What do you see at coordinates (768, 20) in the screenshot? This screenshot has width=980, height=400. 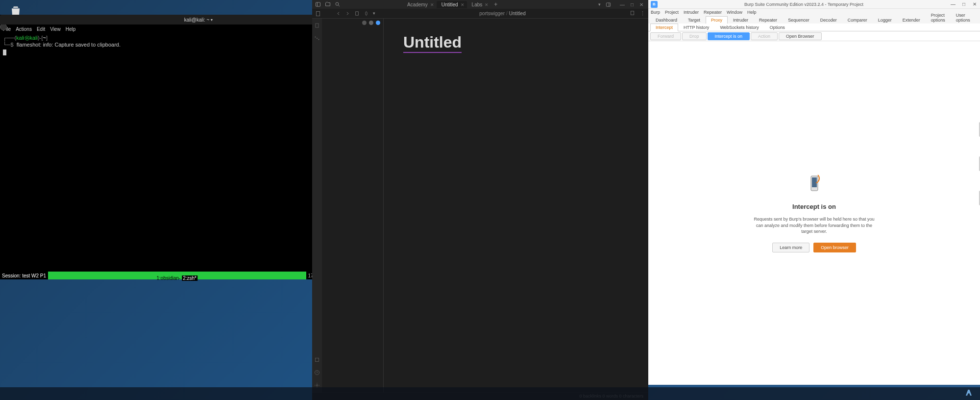 I see `tab-repeater: Repeater` at bounding box center [768, 20].